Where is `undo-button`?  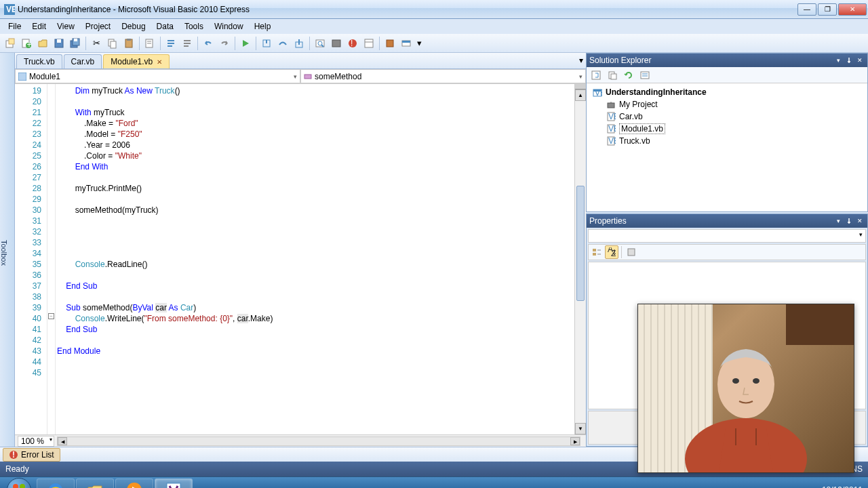 undo-button is located at coordinates (208, 43).